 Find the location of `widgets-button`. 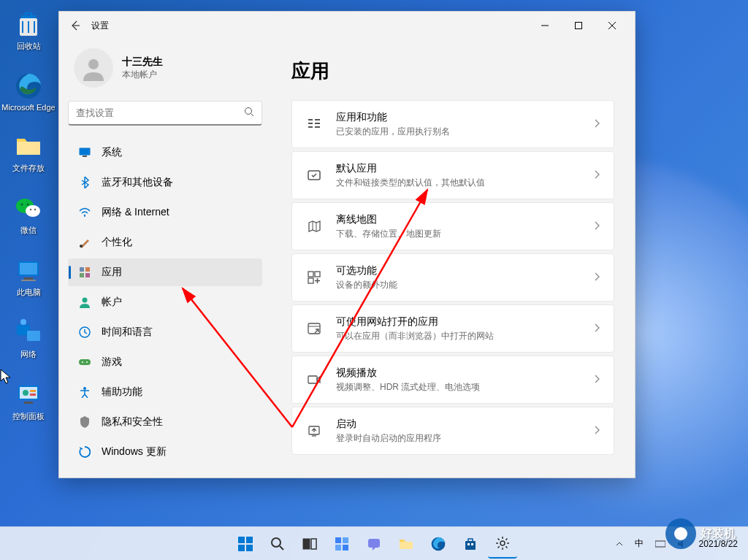

widgets-button is located at coordinates (342, 544).